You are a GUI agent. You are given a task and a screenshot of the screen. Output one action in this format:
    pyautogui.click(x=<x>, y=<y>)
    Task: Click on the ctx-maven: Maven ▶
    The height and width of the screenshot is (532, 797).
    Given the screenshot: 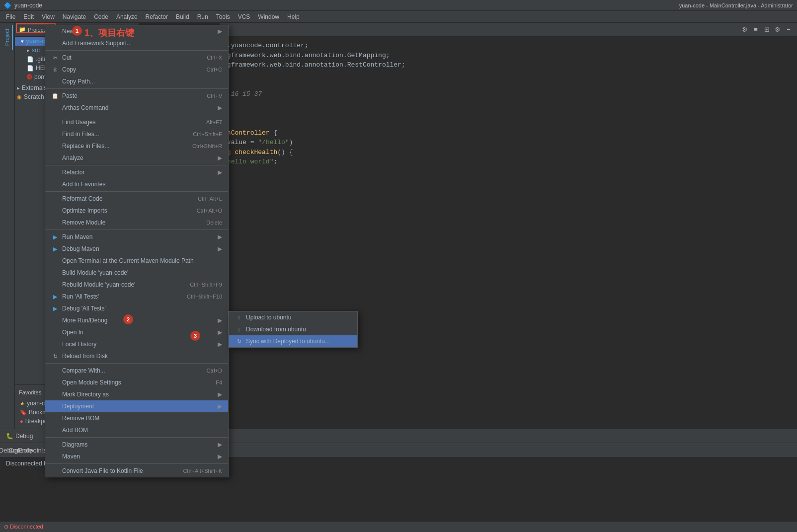 What is the action you would take?
    pyautogui.click(x=137, y=456)
    